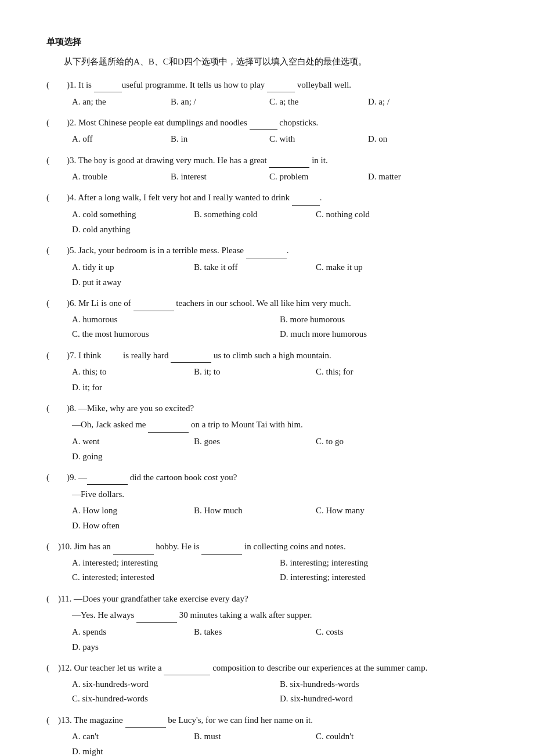  I want to click on q9-paren: ( ), so click(58, 478).